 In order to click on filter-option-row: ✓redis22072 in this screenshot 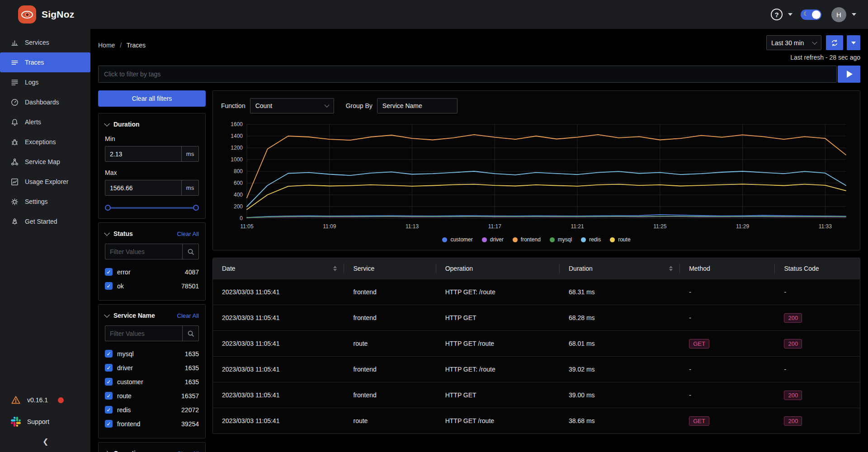, I will do `click(152, 410)`.